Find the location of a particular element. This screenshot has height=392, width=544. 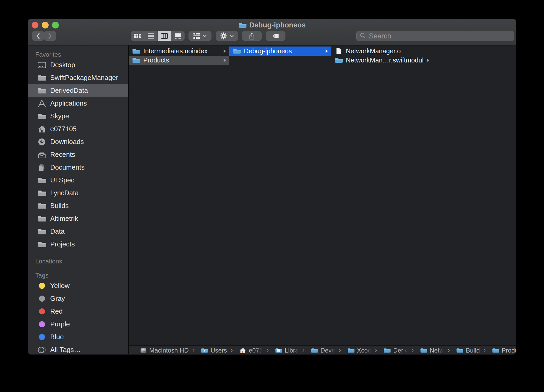

sidebar-item: LyncData is located at coordinates (78, 193).